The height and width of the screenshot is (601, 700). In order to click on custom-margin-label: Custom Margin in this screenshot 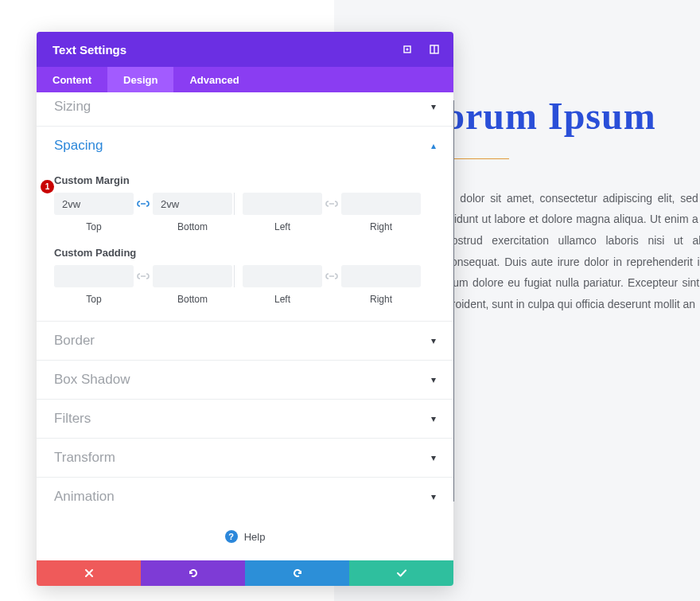, I will do `click(245, 180)`.